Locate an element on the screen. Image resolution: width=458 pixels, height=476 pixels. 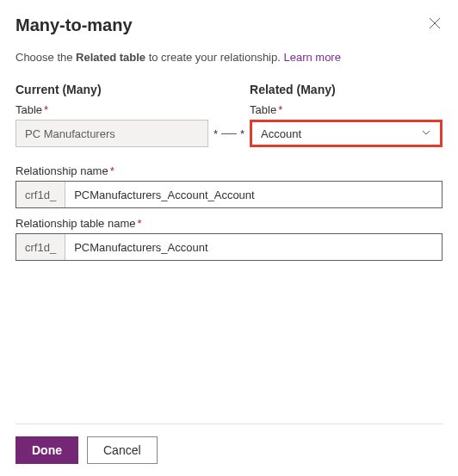
related-table-dropdown: Account is located at coordinates (346, 133).